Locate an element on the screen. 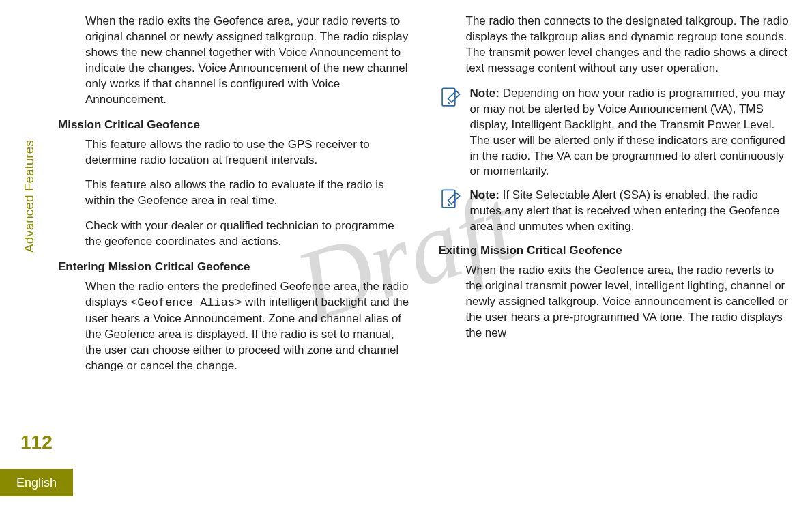 The height and width of the screenshot is (510, 812). note-body: Depending on how your radio is programme… is located at coordinates (628, 132).